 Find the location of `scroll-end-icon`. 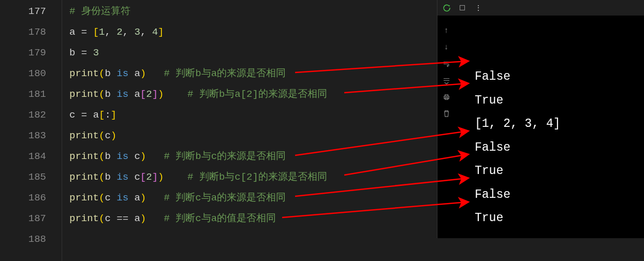

scroll-end-icon is located at coordinates (446, 80).